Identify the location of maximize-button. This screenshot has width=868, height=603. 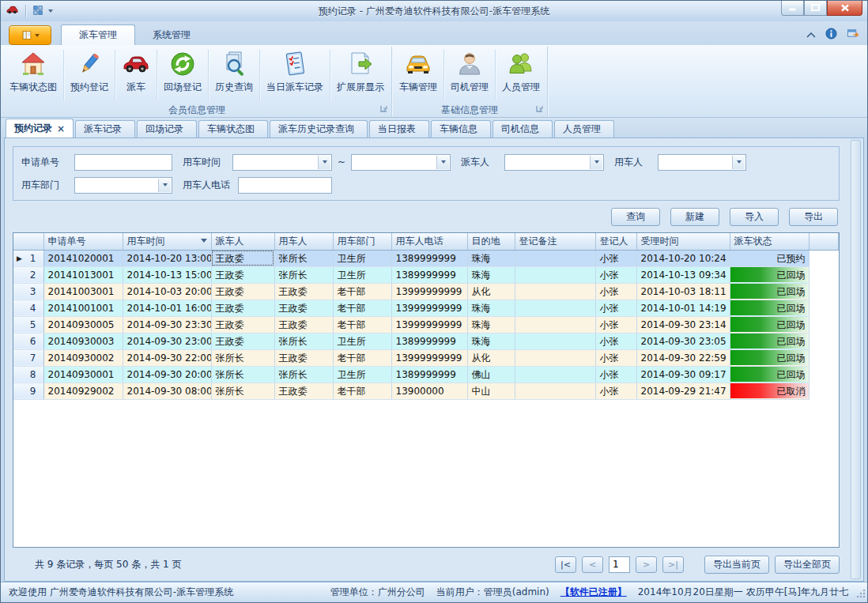
(816, 8).